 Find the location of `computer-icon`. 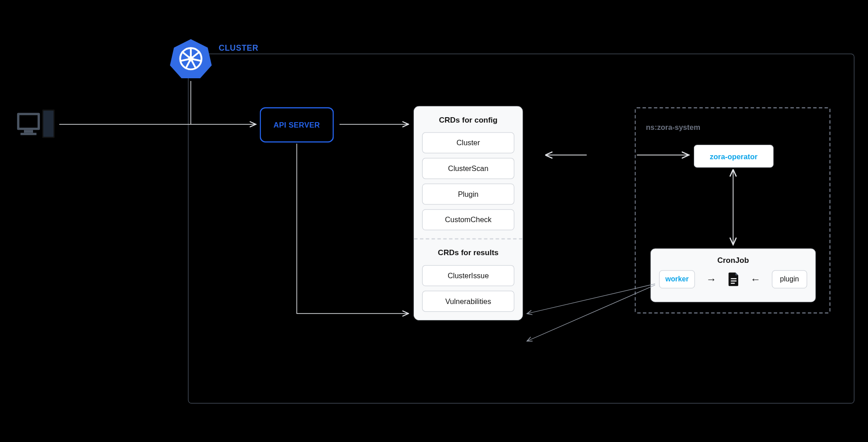

computer-icon is located at coordinates (36, 126).